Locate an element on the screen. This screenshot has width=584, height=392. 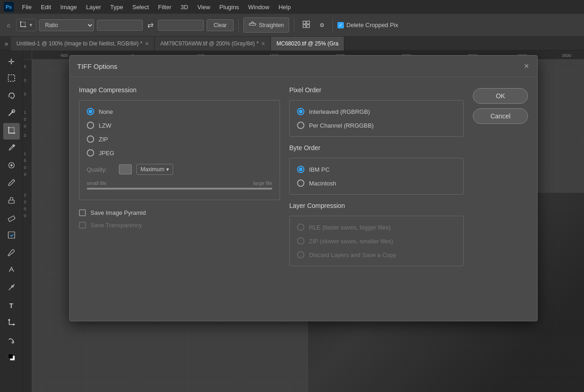
smudge-tool is located at coordinates (11, 341).